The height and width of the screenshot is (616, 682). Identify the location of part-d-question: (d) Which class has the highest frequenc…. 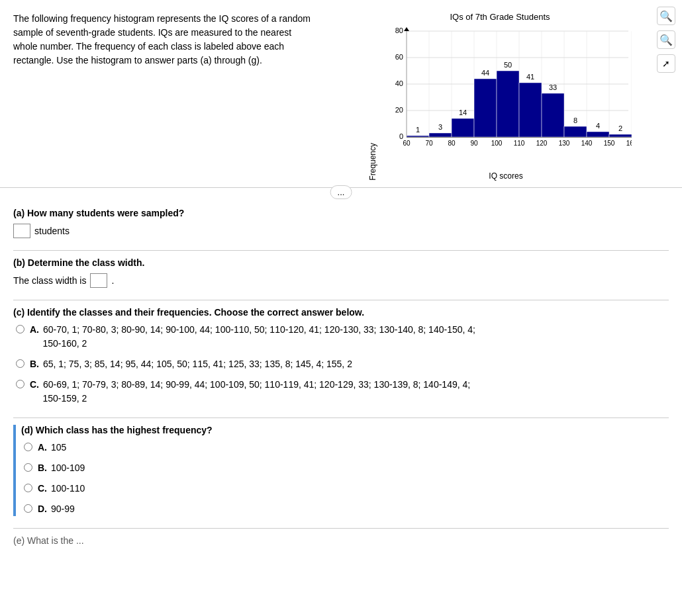
(345, 430).